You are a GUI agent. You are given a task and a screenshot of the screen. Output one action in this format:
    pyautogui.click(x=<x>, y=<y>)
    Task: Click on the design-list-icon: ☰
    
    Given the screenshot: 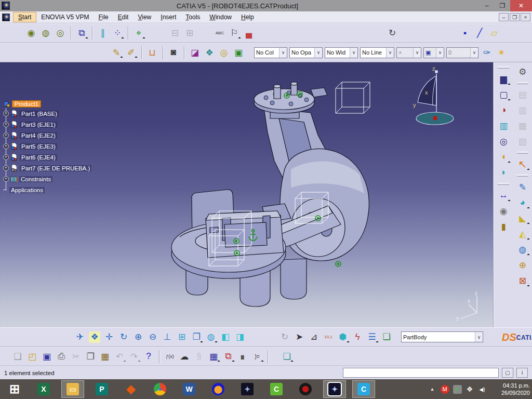 What is the action you would take?
    pyautogui.click(x=372, y=337)
    